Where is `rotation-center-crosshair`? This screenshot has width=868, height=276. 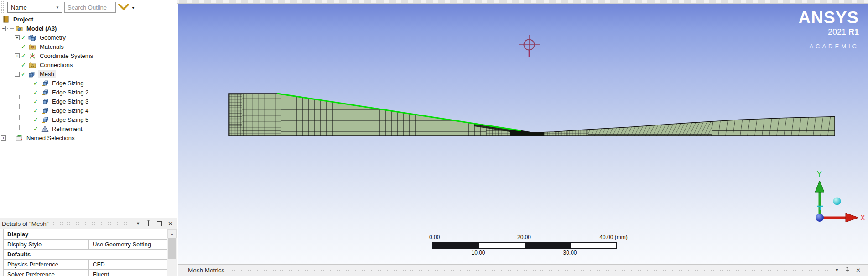
rotation-center-crosshair is located at coordinates (529, 46).